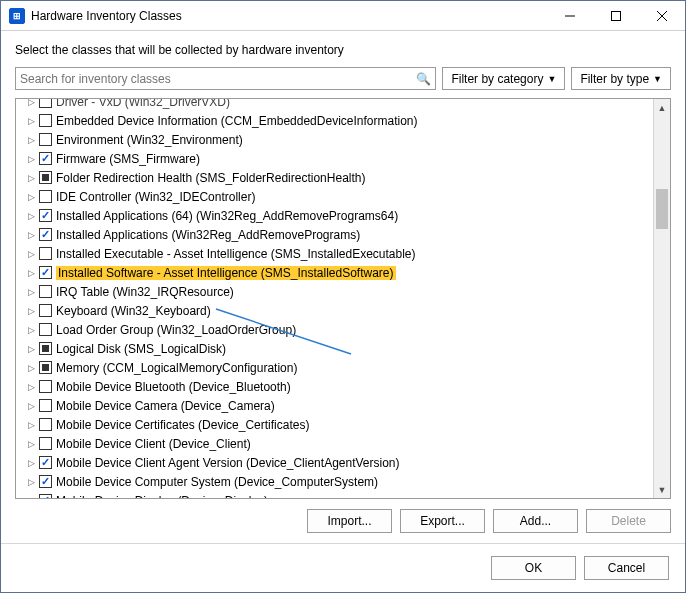  What do you see at coordinates (336, 140) in the screenshot?
I see `class-row: ▷Environment (Win32_Environment)` at bounding box center [336, 140].